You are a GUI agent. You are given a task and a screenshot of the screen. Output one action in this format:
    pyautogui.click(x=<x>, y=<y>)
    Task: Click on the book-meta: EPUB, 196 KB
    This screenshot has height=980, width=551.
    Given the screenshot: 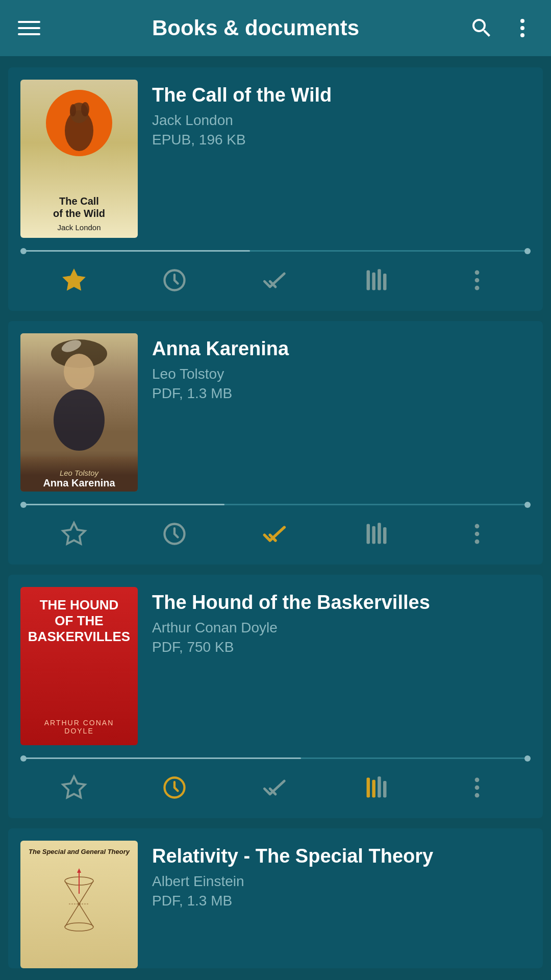 What is the action you would take?
    pyautogui.click(x=341, y=140)
    